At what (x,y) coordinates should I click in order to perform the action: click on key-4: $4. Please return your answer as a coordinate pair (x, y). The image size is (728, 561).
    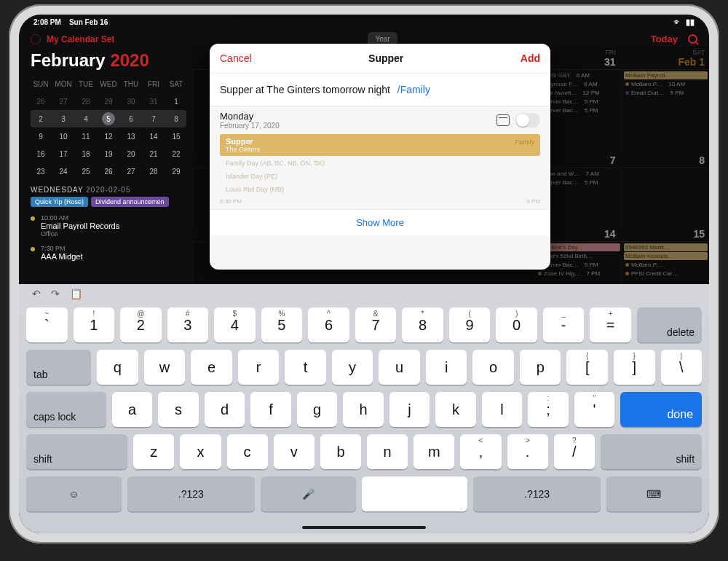
    Looking at the image, I should click on (234, 325).